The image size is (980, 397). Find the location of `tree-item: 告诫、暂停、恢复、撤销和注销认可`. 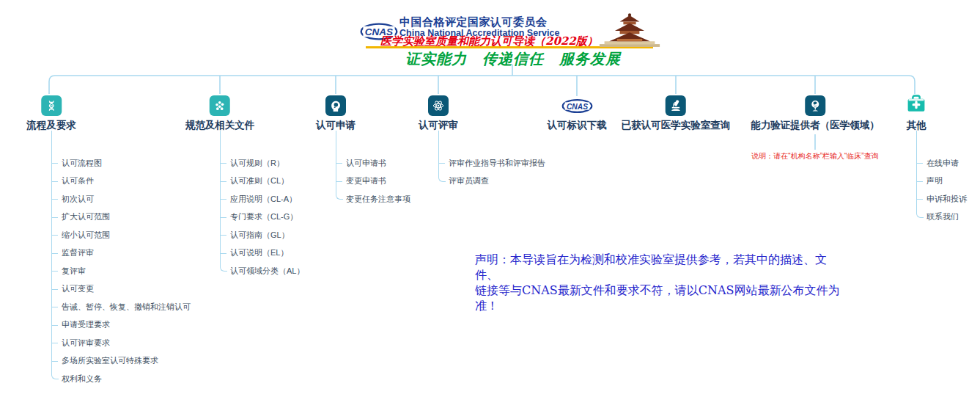

tree-item: 告诫、暂停、恢复、撤销和注销认可 is located at coordinates (121, 307).